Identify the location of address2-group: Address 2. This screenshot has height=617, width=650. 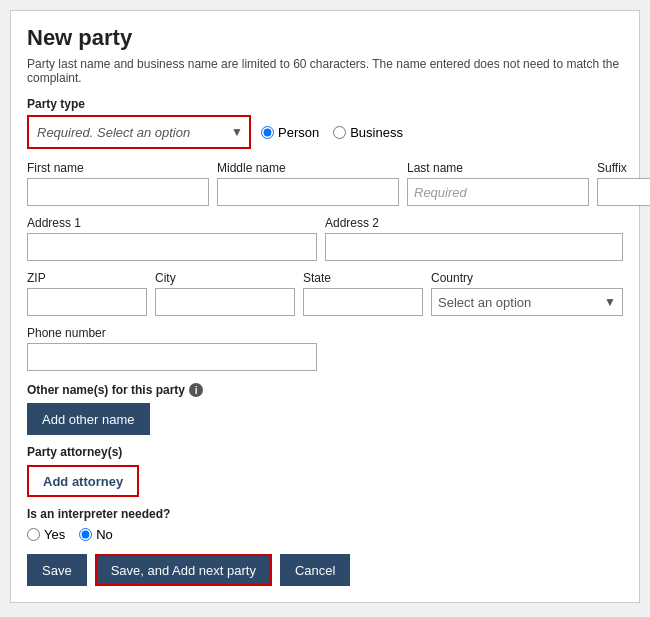
(474, 238).